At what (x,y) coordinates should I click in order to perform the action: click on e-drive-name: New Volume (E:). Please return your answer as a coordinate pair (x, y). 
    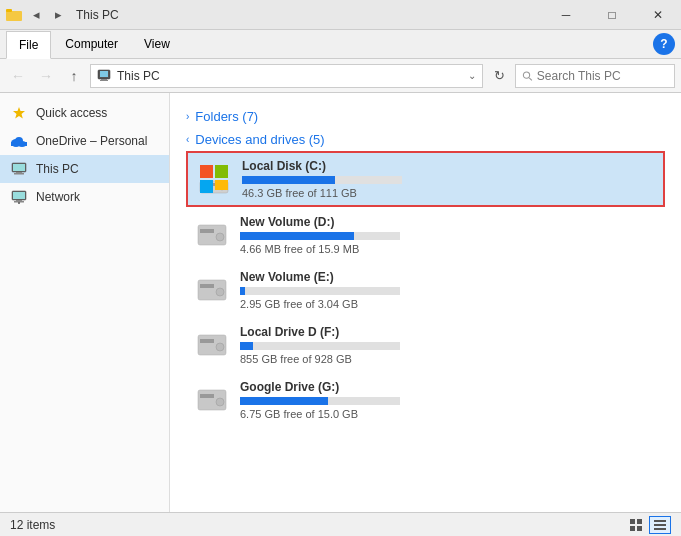
    Looking at the image, I should click on (448, 277).